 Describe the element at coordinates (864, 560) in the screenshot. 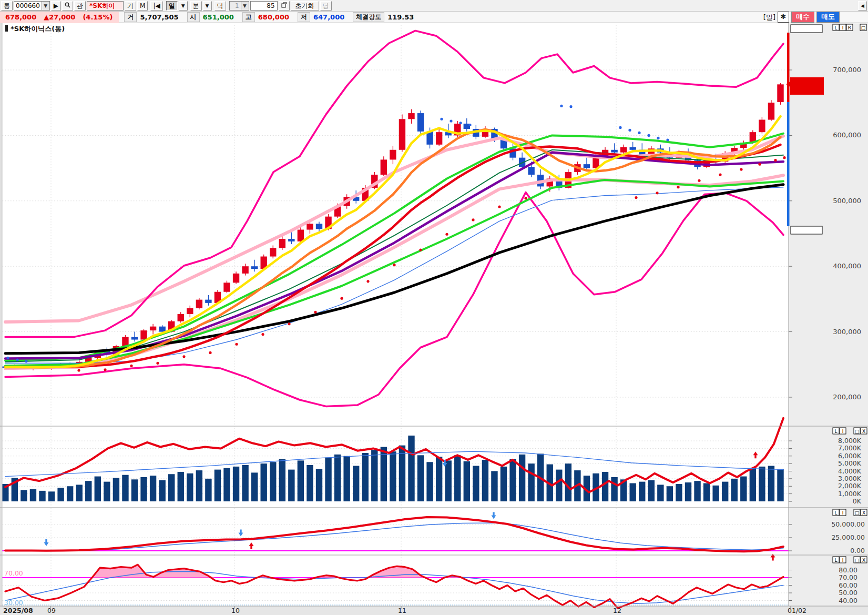

I see `svg-text: X` at that location.